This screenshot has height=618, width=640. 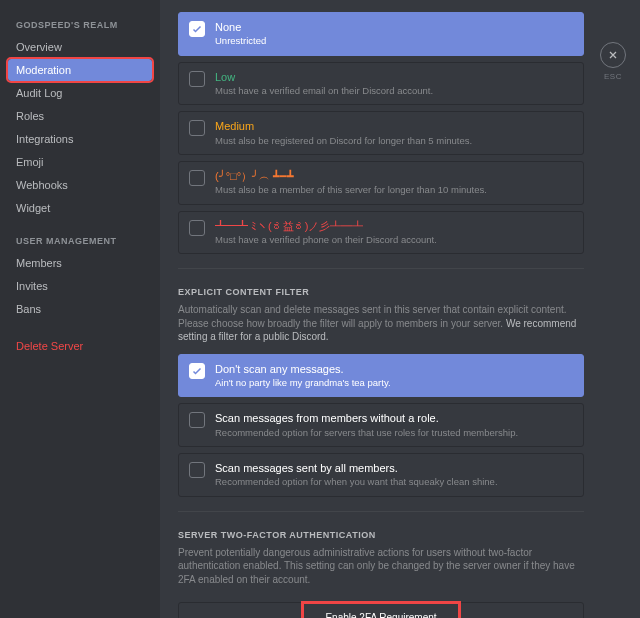 What do you see at coordinates (394, 126) in the screenshot?
I see `option-title: Medium` at bounding box center [394, 126].